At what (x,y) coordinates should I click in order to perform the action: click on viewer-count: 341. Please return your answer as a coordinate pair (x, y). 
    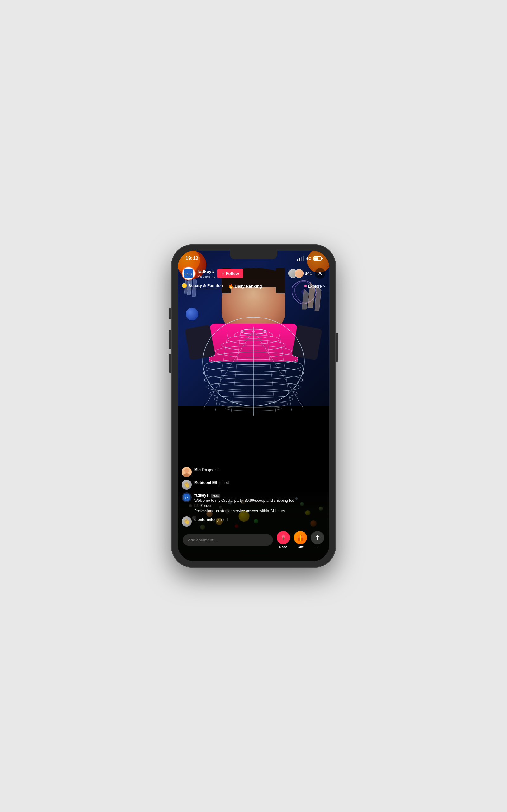
    Looking at the image, I should click on (308, 273).